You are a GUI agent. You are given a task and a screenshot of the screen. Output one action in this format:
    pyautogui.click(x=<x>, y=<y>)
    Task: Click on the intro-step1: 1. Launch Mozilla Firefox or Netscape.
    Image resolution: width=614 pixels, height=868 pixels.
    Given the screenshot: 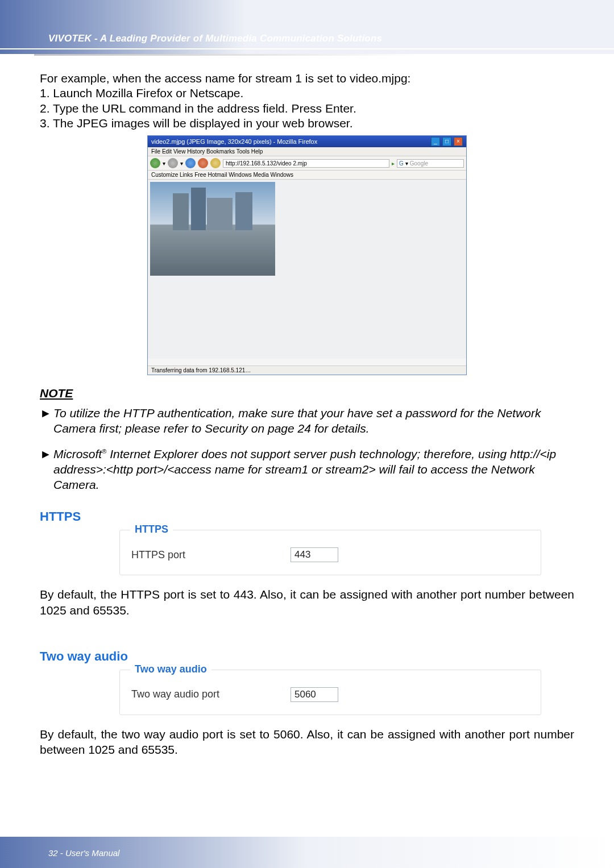 What is the action you would take?
    pyautogui.click(x=307, y=93)
    